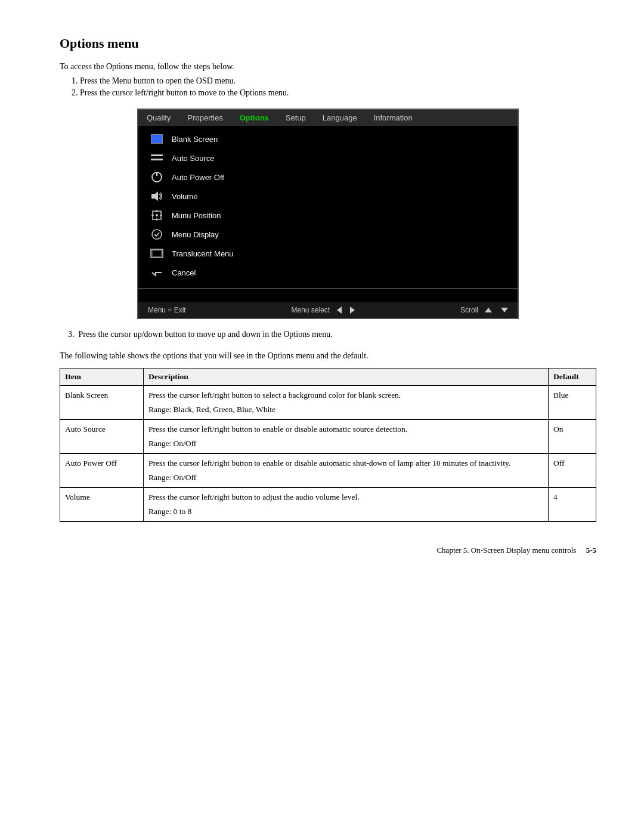 The image size is (644, 833). I want to click on table-cell-item: Blank Screen, so click(102, 403).